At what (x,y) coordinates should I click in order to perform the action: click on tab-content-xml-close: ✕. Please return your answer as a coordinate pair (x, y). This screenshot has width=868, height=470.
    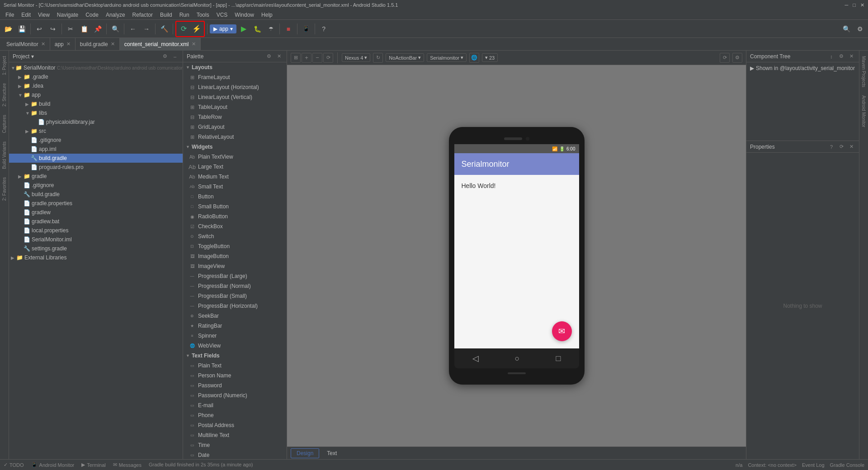
    Looking at the image, I should click on (193, 44).